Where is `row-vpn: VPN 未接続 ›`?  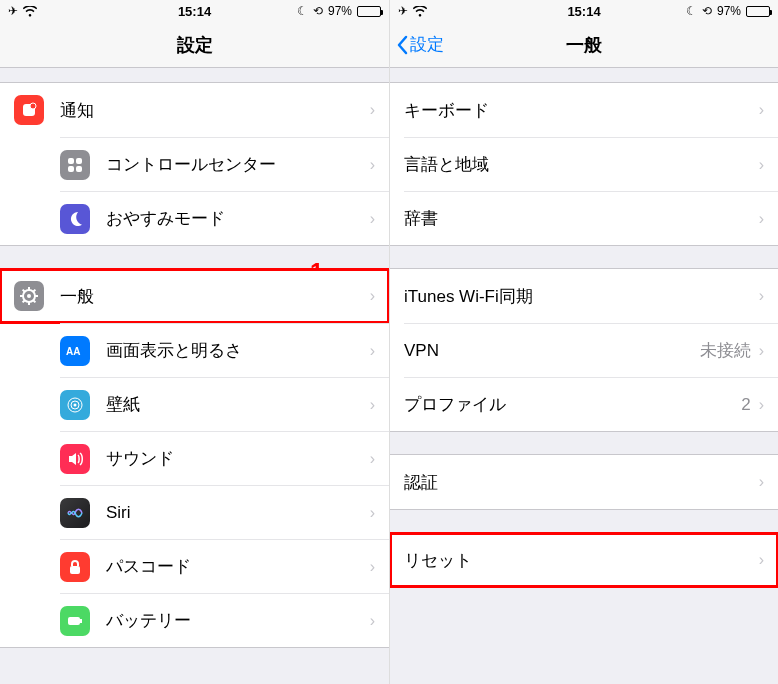
row-vpn: VPN 未接続 › is located at coordinates (591, 350).